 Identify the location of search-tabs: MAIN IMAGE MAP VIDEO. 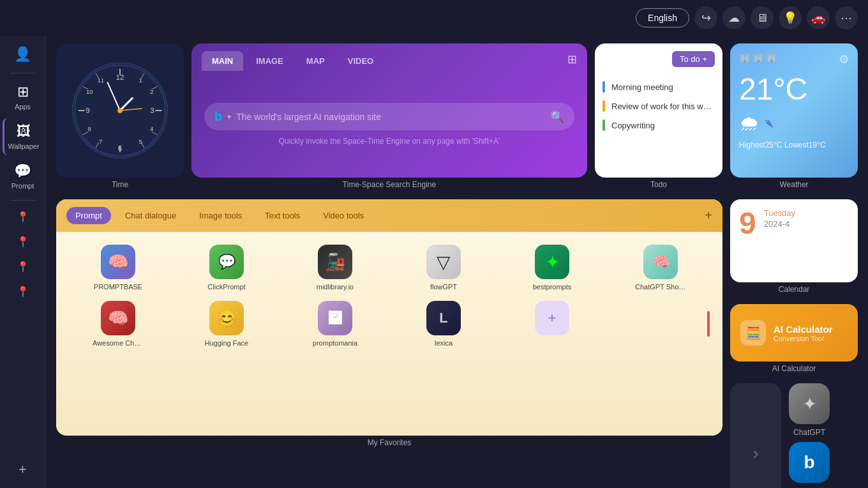
(389, 57).